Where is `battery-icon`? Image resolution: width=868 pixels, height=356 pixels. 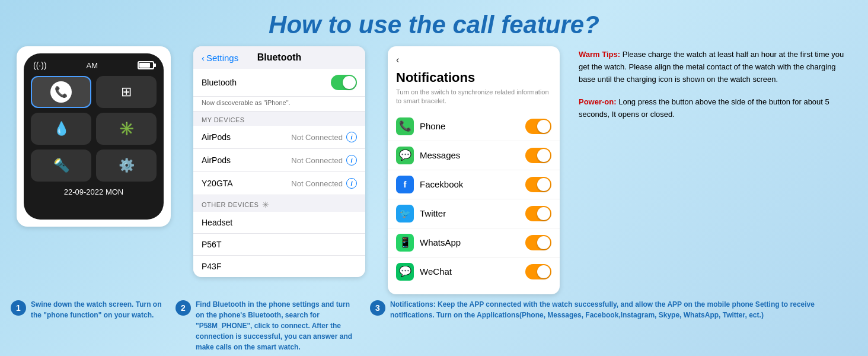 battery-icon is located at coordinates (146, 65).